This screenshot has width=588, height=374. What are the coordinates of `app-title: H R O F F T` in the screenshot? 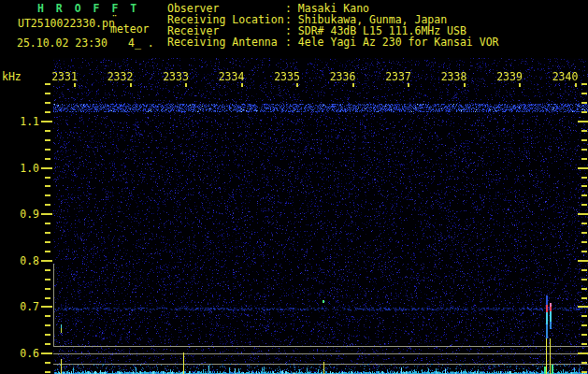 It's located at (88, 8).